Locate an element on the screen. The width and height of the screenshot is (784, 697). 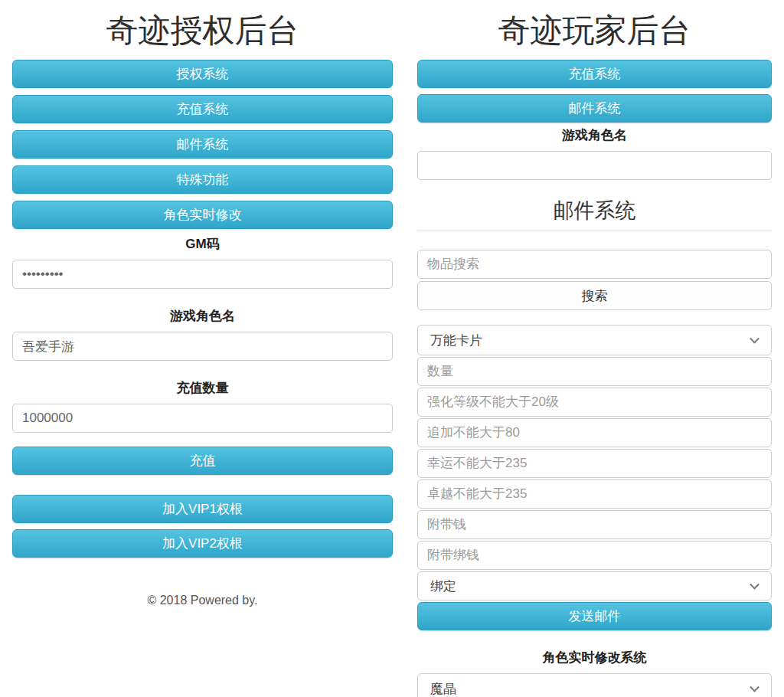
role-name-input is located at coordinates (202, 346).